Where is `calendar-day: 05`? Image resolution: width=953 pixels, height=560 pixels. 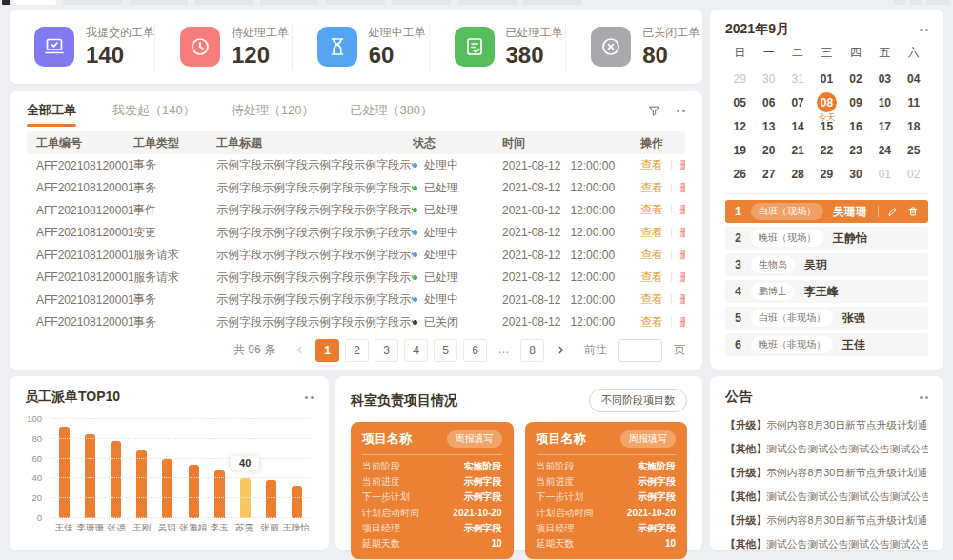
calendar-day: 05 is located at coordinates (740, 103).